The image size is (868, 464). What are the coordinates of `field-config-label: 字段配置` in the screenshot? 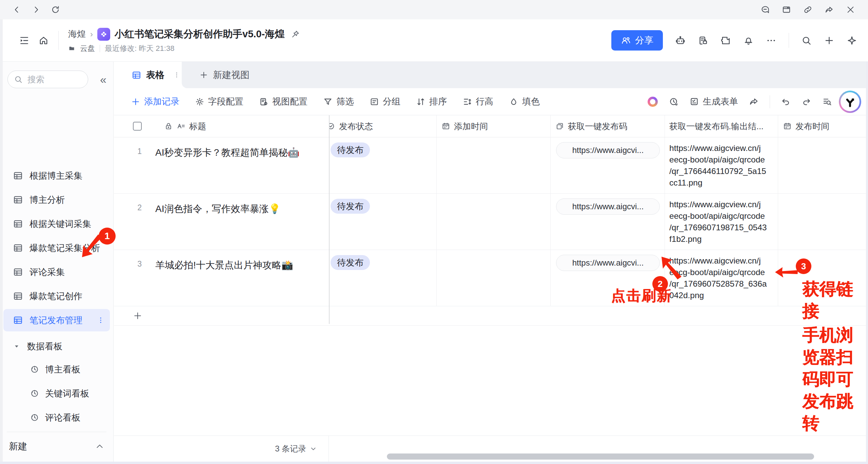 It's located at (226, 102).